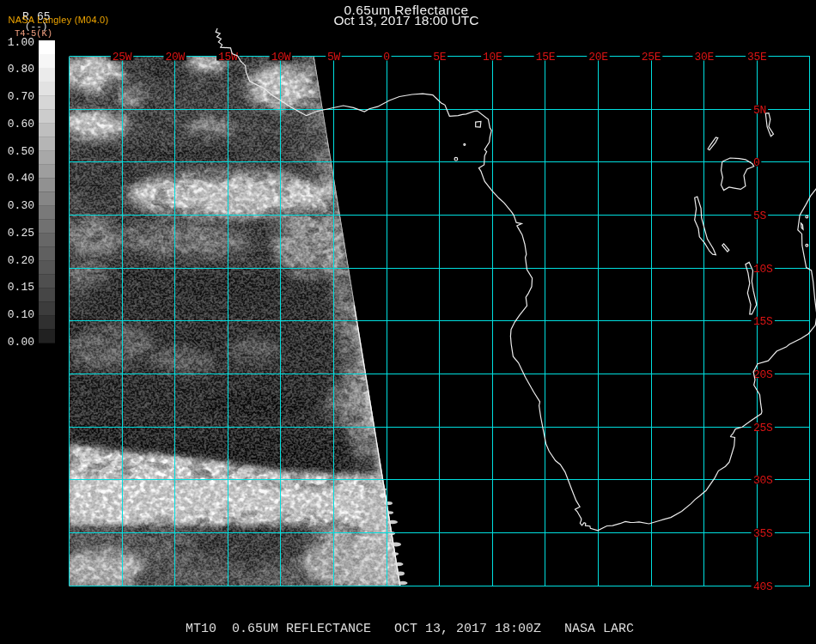  What do you see at coordinates (21, 314) in the screenshot?
I see `svg-text: 0.10` at bounding box center [21, 314].